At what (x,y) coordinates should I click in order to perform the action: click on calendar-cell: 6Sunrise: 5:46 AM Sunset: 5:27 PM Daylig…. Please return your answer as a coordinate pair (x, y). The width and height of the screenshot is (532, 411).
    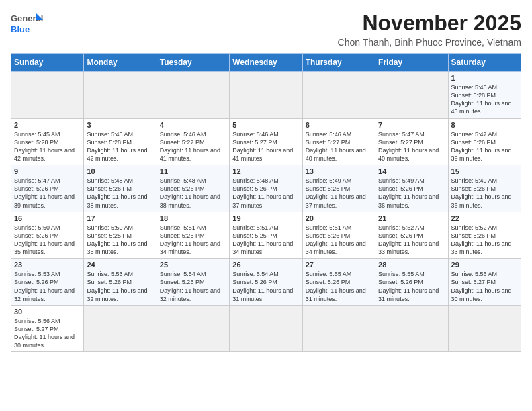
    Looking at the image, I should click on (339, 142).